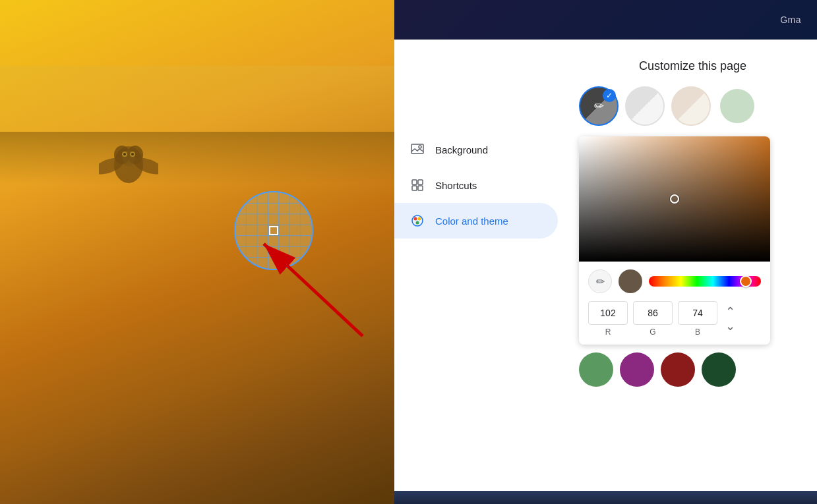 Image resolution: width=817 pixels, height=504 pixels. I want to click on g-label: G, so click(653, 332).